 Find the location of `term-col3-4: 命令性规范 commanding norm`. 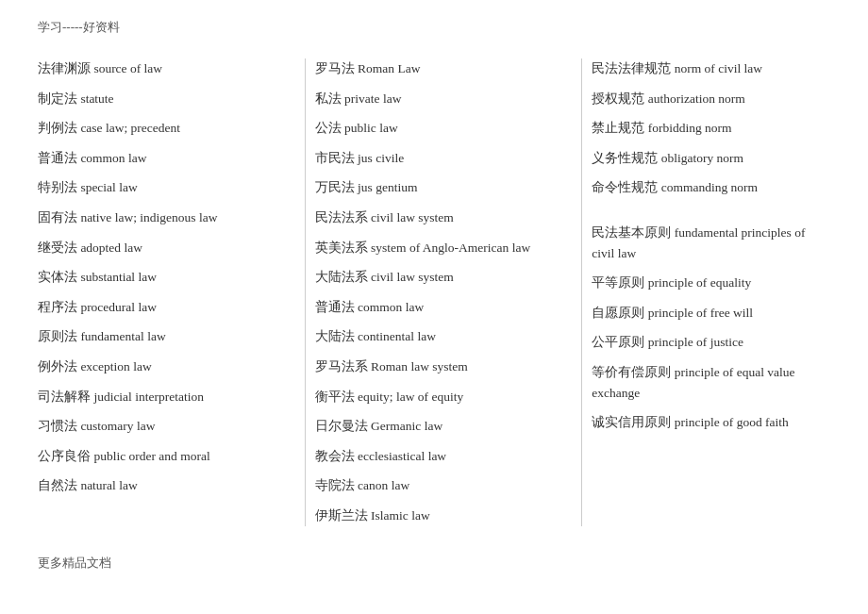

term-col3-4: 命令性规范 commanding norm is located at coordinates (711, 188).